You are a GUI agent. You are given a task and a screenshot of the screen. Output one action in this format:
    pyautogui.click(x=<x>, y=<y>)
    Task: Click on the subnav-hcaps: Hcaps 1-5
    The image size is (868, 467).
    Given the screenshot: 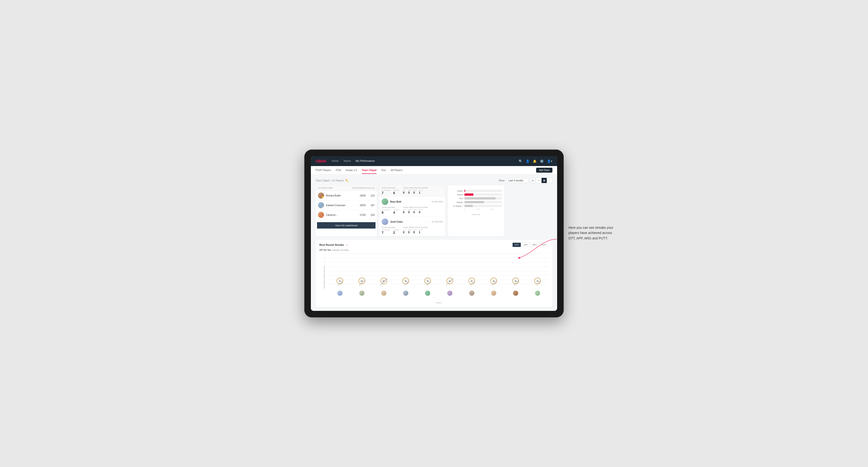 What is the action you would take?
    pyautogui.click(x=351, y=170)
    